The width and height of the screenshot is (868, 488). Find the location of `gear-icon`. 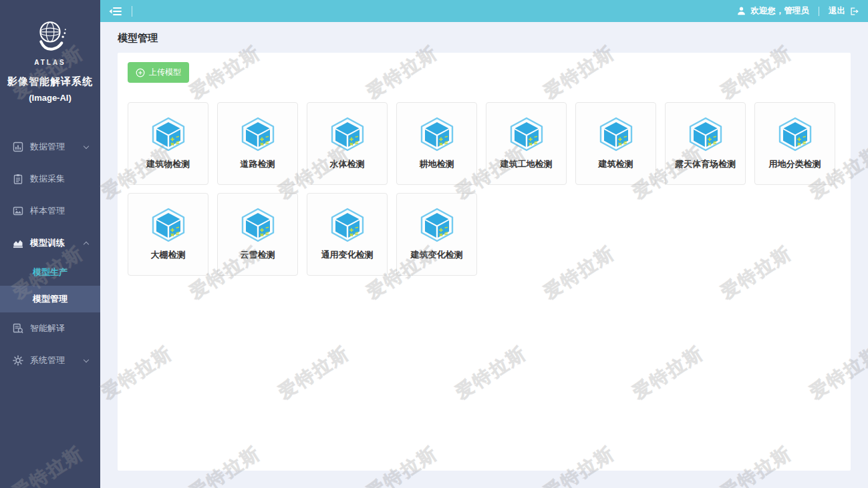

gear-icon is located at coordinates (18, 360).